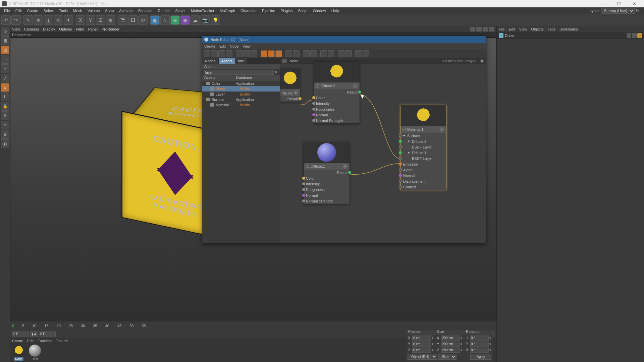 The width and height of the screenshot is (644, 362). I want to click on ne-menu-create: Create, so click(210, 46).